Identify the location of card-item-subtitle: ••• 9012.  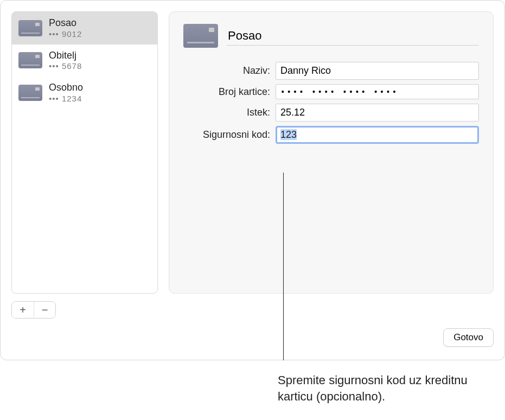
(65, 34).